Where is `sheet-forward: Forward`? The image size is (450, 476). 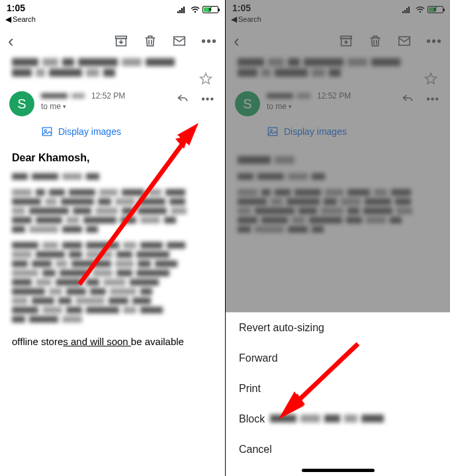 sheet-forward: Forward is located at coordinates (338, 358).